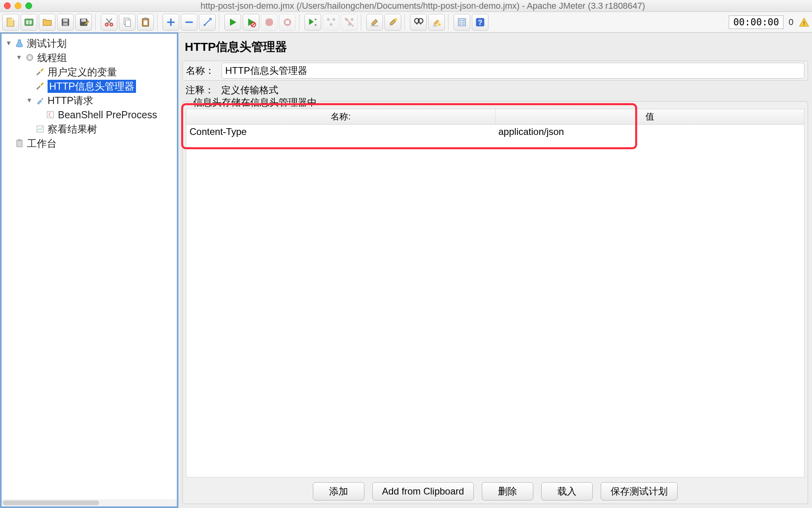  Describe the element at coordinates (513, 90) in the screenshot. I see `comment-input: 定义传输格式` at that location.